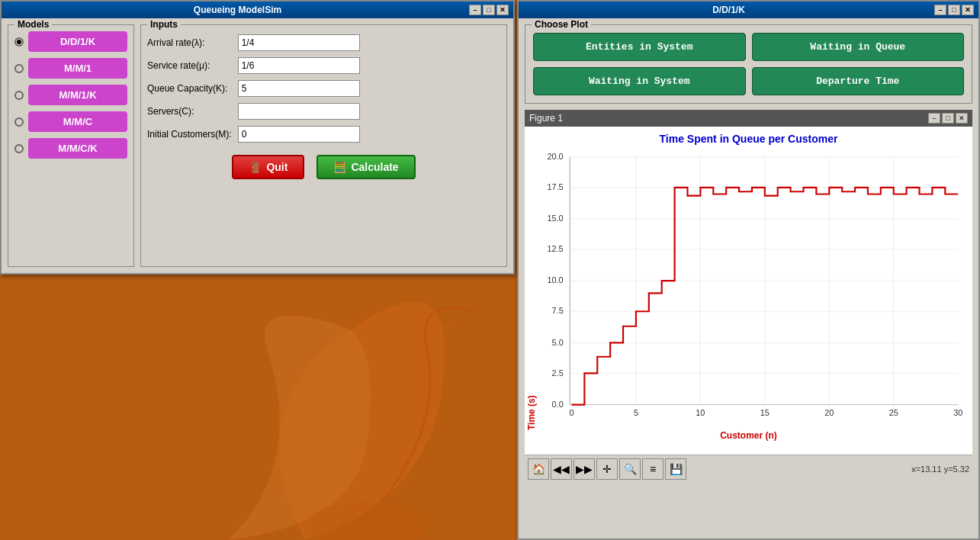 This screenshot has width=980, height=540. What do you see at coordinates (749, 468) in the screenshot?
I see `figure-toolbar: 🏠 ◀◀ ▶▶ ✛ 🔍 ≡ 💾 x=13.11 y=5.32` at bounding box center [749, 468].